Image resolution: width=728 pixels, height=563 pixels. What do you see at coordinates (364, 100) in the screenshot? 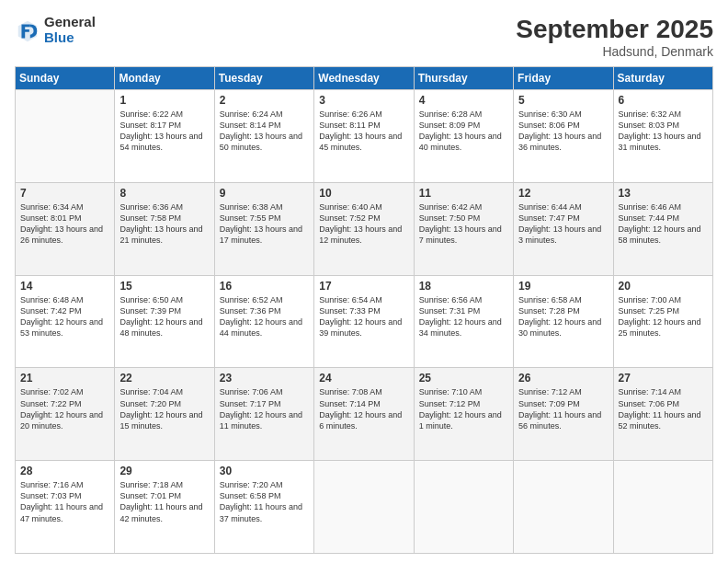
I see `day-number: 3` at bounding box center [364, 100].